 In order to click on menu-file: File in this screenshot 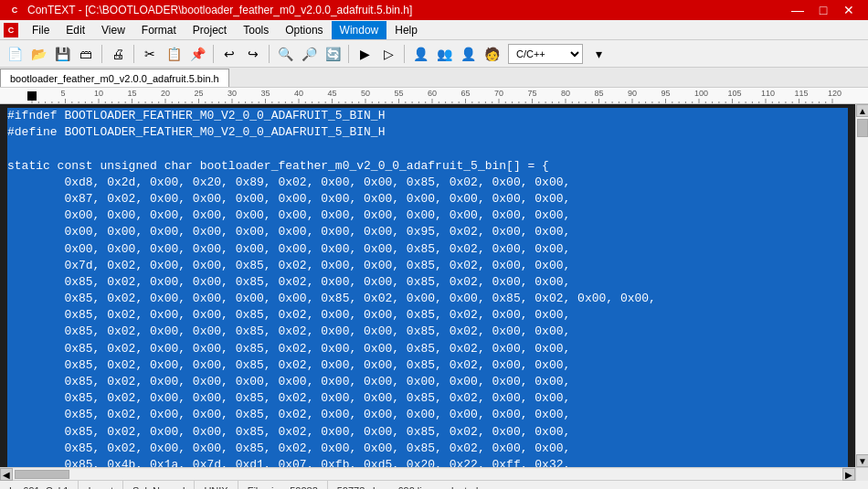, I will do `click(40, 30)`.